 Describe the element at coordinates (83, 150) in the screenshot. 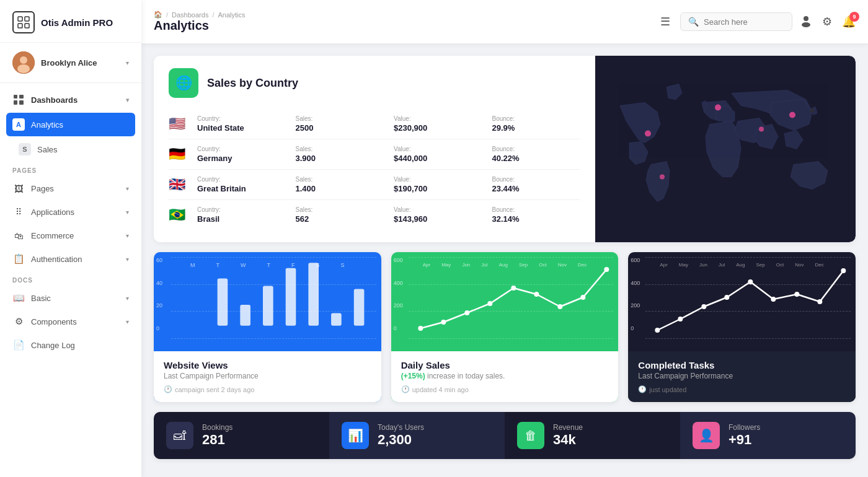

I see `sales-label: Sales` at that location.